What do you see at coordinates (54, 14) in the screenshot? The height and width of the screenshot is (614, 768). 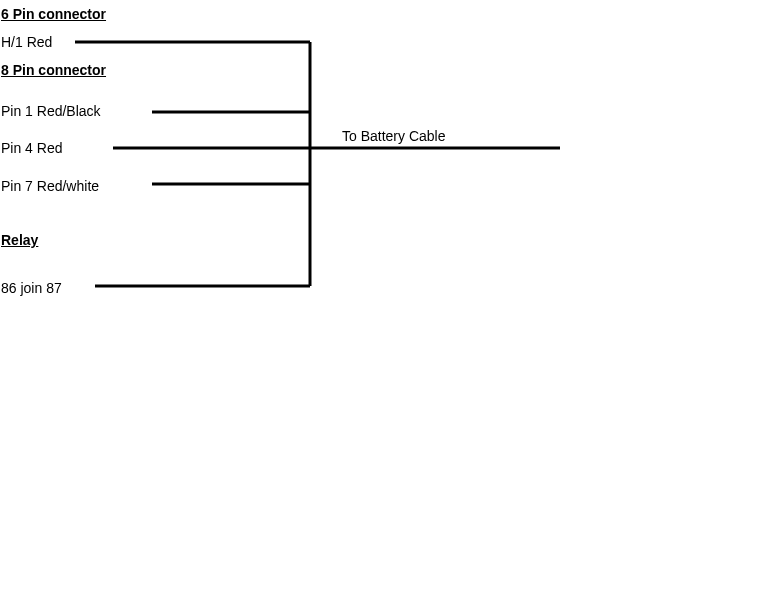 I see `section-6pin-connector: 6 Pin connector` at bounding box center [54, 14].